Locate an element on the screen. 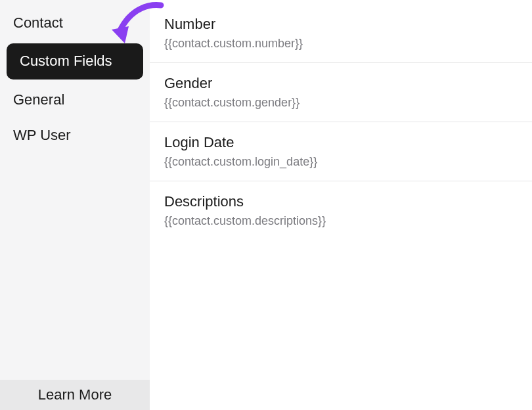  field-token: {{contact.custom.number}} is located at coordinates (341, 43).